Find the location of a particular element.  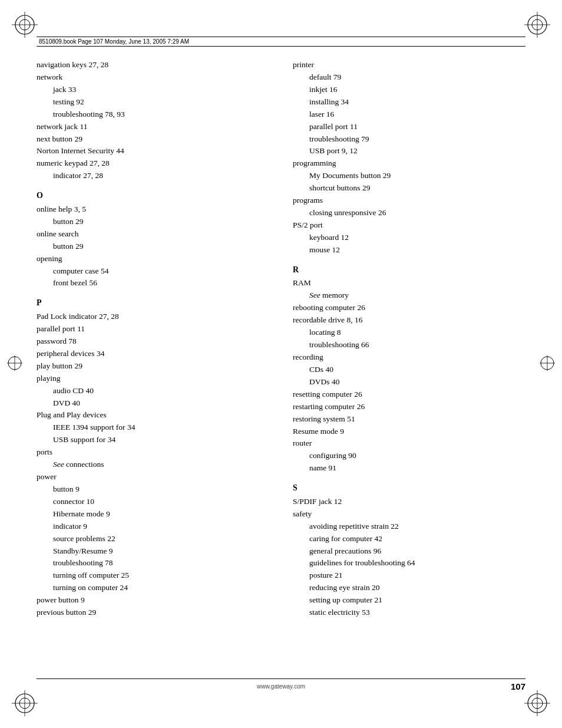

list-item: router is located at coordinates (409, 443).